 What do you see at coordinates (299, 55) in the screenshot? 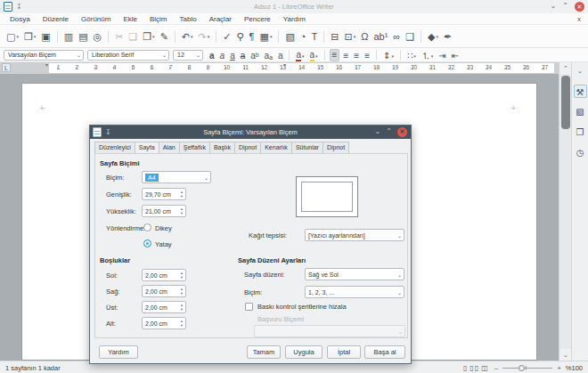
I see `font-color-icon: a ▾` at bounding box center [299, 55].